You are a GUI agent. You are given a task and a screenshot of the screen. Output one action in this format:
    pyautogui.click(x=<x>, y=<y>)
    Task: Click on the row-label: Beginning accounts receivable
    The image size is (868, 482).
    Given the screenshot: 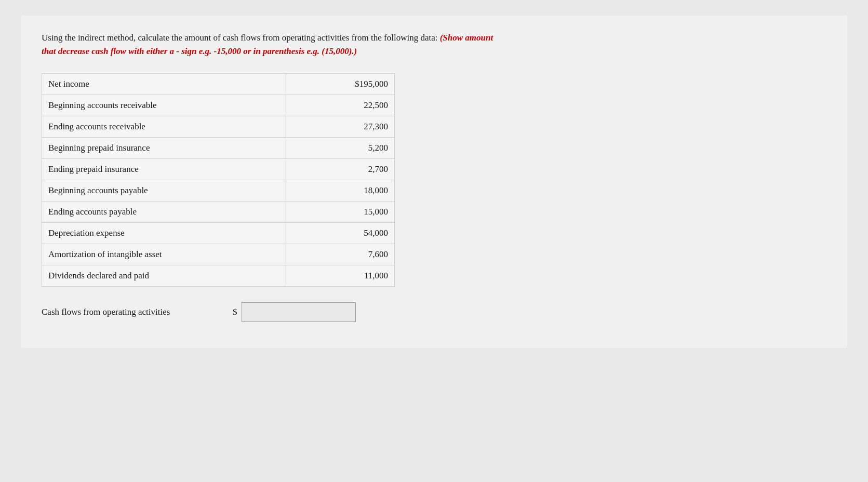 What is the action you would take?
    pyautogui.click(x=164, y=106)
    